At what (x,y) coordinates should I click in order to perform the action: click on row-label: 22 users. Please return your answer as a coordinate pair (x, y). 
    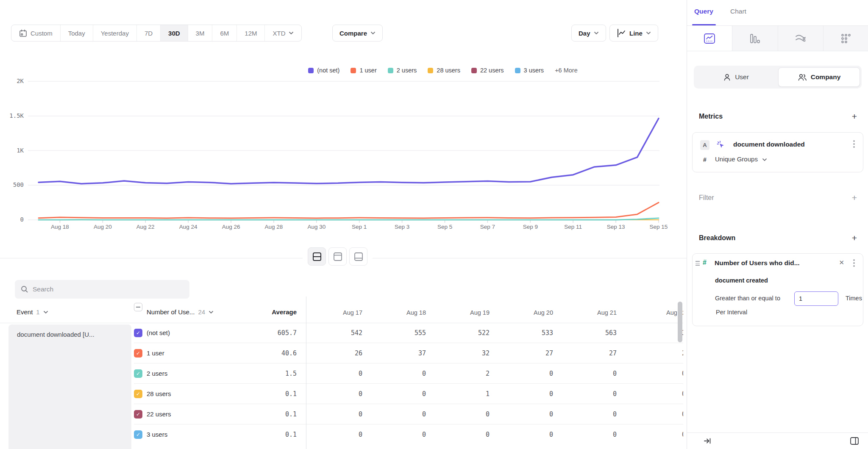
    Looking at the image, I should click on (159, 414).